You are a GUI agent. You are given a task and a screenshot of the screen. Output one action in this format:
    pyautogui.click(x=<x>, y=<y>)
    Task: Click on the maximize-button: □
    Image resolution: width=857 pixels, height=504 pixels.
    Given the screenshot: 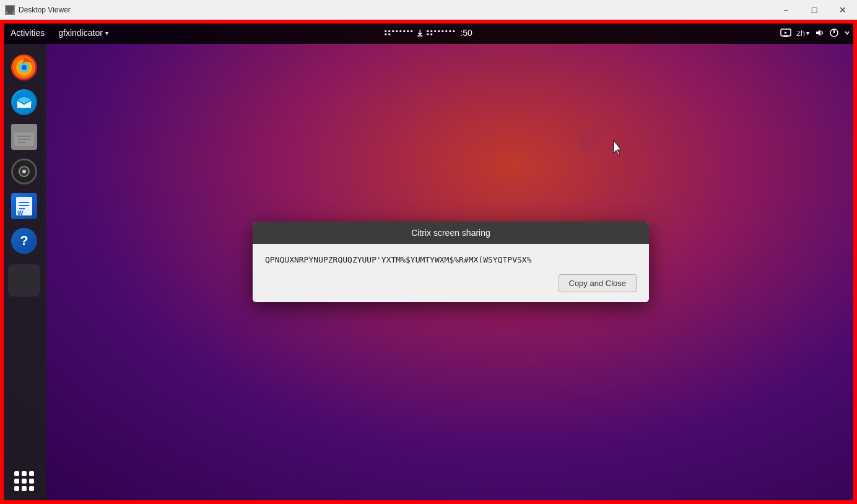 What is the action you would take?
    pyautogui.click(x=814, y=10)
    